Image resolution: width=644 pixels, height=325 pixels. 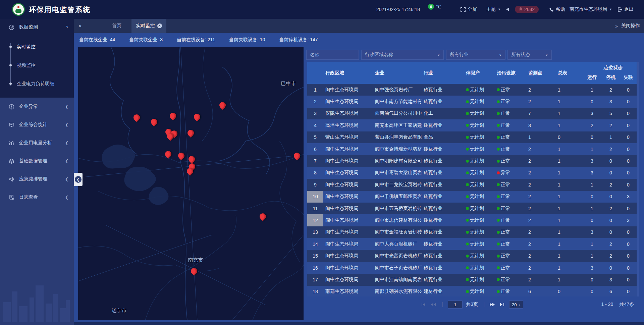 I want to click on table-row: 7阆中生态环境局阆中明阳建材有限公司砖瓦行业无计划正常21300, so click(x=472, y=161).